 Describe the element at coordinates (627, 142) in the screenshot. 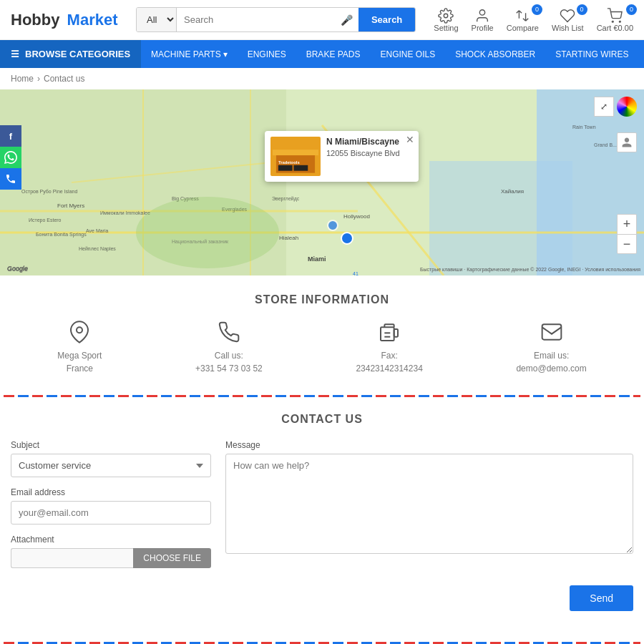

I see `map-person-button` at that location.